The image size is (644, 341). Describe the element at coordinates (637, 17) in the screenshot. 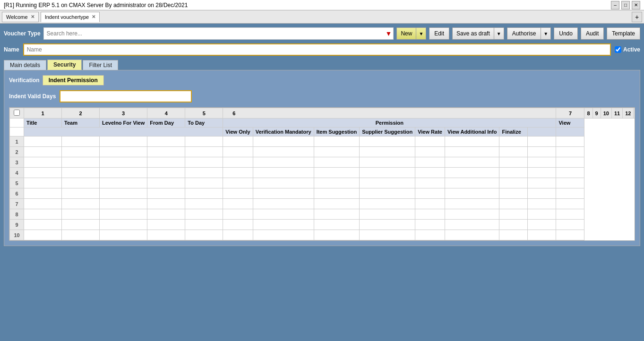

I see `add-tab-button: +` at that location.